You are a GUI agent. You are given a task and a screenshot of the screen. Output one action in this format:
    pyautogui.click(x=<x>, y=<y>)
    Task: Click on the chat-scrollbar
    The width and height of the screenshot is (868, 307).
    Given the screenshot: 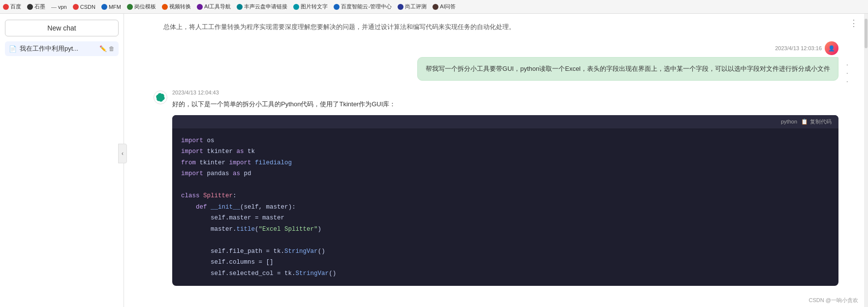 What is the action you would take?
    pyautogui.click(x=866, y=160)
    